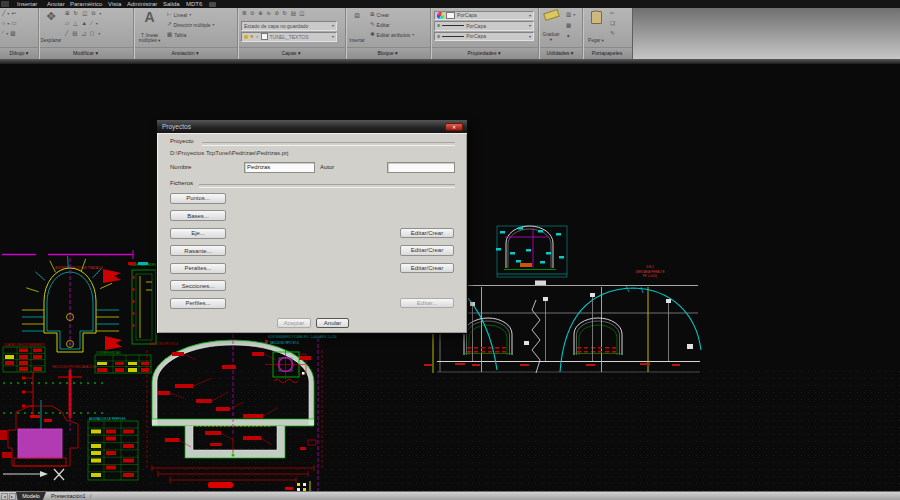 The width and height of the screenshot is (900, 500). I want to click on undo-icon: ↩, so click(14, 14).